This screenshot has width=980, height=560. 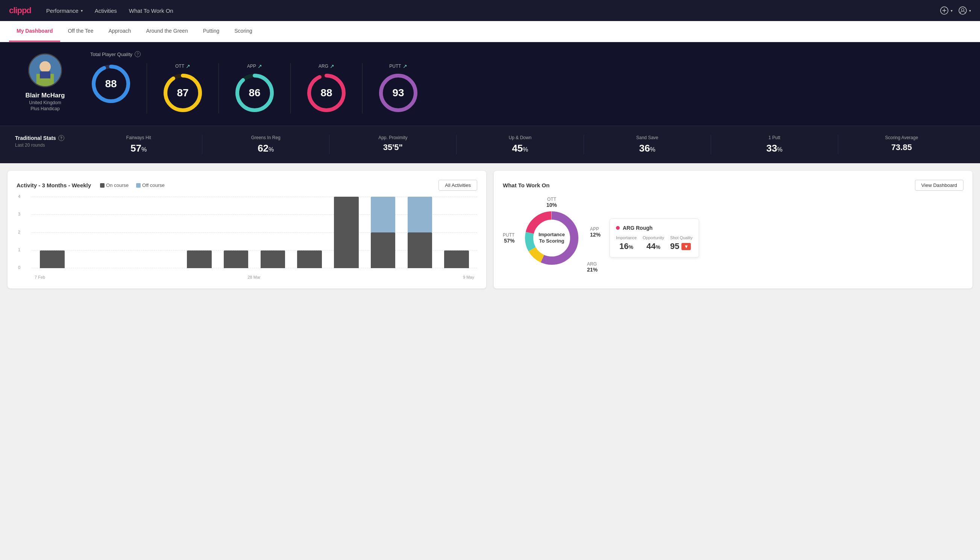 What do you see at coordinates (247, 185) in the screenshot?
I see `activity-panel-header: Activity - 3 Months - Weekly On course O…` at bounding box center [247, 185].